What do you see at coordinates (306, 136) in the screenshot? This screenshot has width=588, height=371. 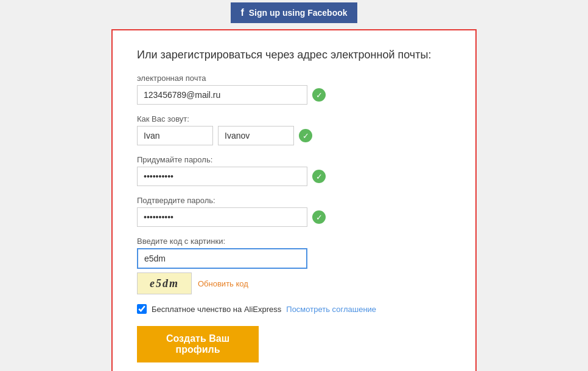 I see `name-check-icon: ✓` at bounding box center [306, 136].